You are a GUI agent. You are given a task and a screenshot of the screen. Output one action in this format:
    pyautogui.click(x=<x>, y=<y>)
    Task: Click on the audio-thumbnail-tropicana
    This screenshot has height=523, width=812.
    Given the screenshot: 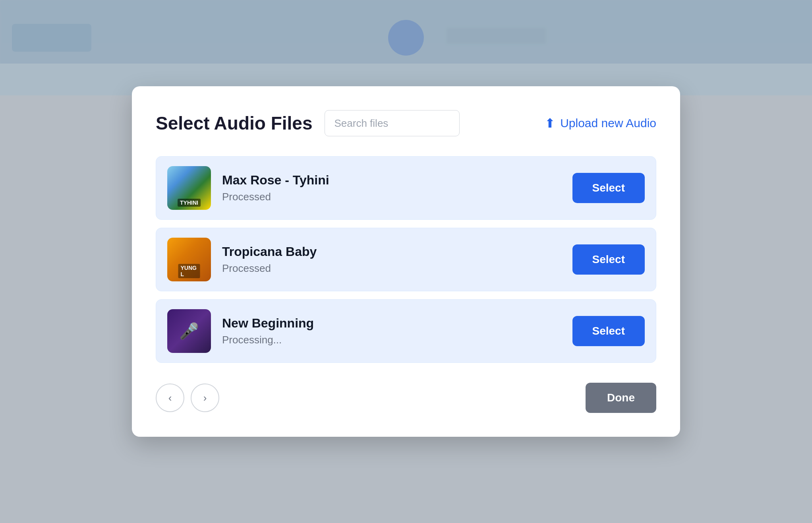 What is the action you would take?
    pyautogui.click(x=189, y=260)
    